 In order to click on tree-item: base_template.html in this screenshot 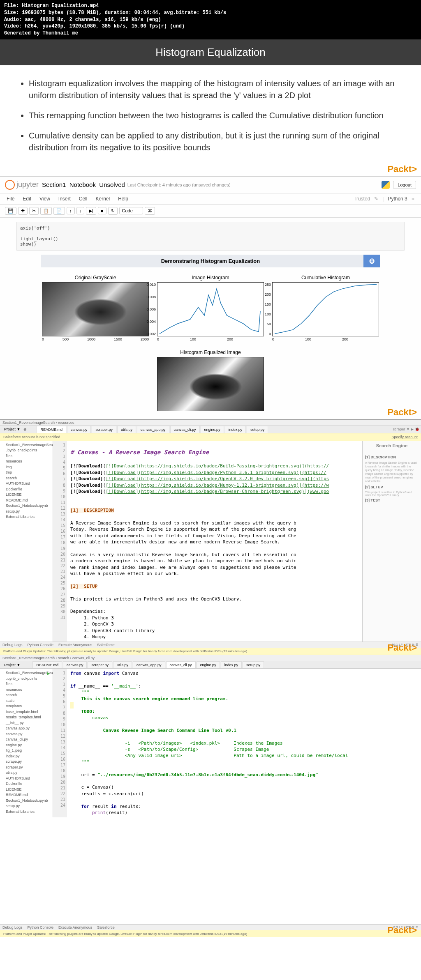, I will do `click(26, 712)`.